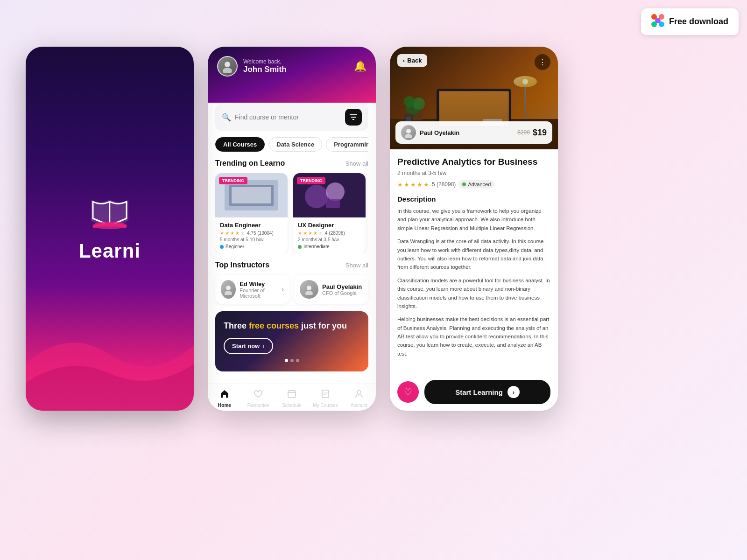 The width and height of the screenshot is (747, 560). I want to click on filter-button, so click(353, 117).